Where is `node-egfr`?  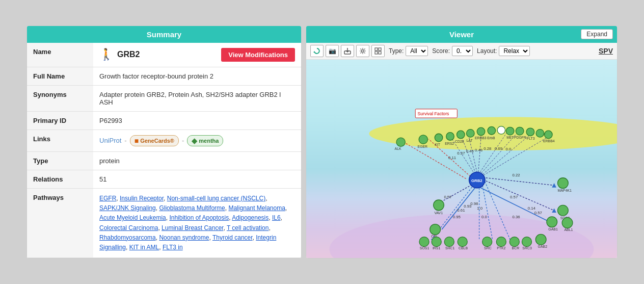
node-egfr is located at coordinates (423, 140).